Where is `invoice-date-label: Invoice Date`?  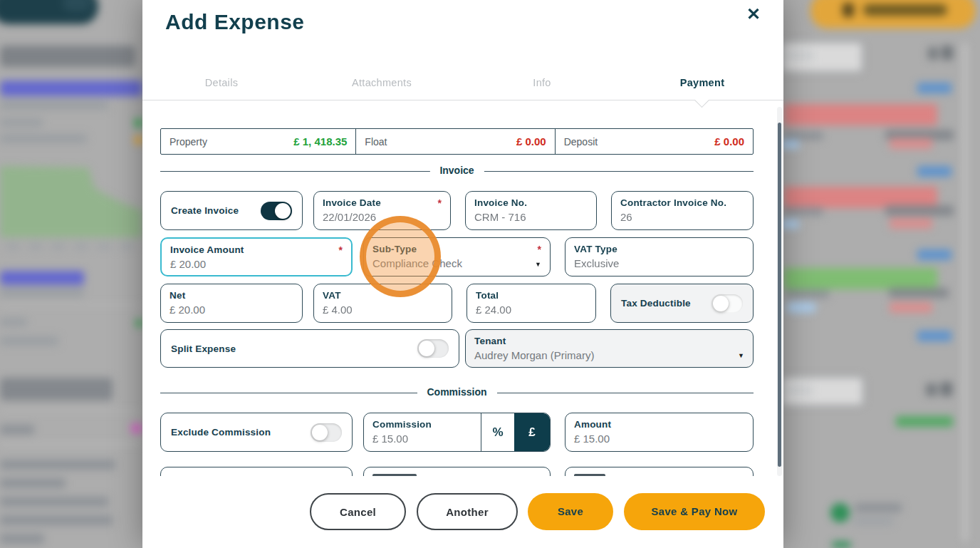 invoice-date-label: Invoice Date is located at coordinates (382, 202).